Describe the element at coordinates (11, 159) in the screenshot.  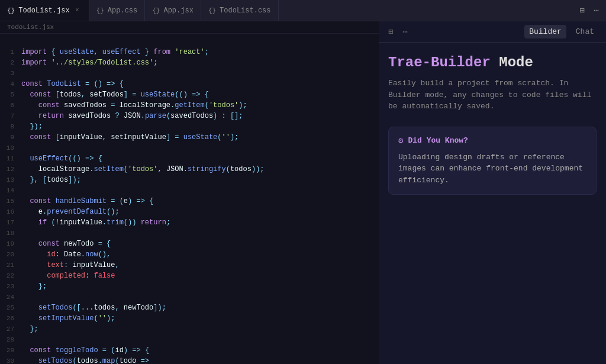
I see `line-number: 11` at that location.